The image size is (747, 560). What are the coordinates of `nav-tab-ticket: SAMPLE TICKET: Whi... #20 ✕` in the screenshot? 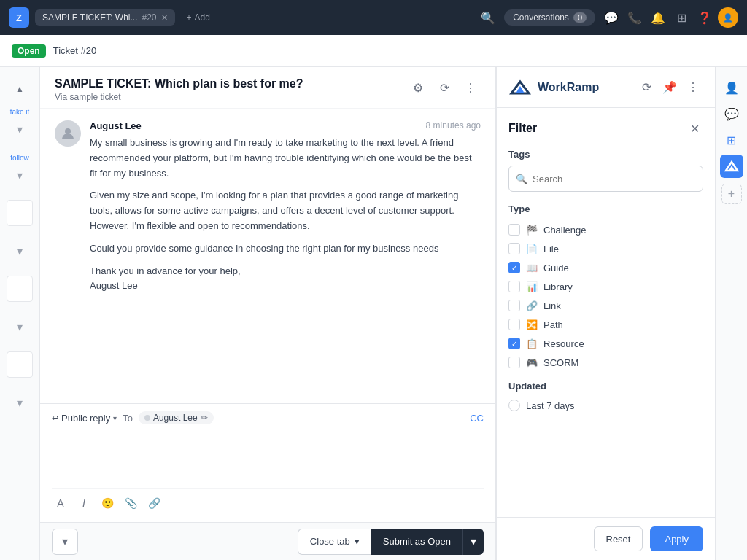 It's located at (105, 18).